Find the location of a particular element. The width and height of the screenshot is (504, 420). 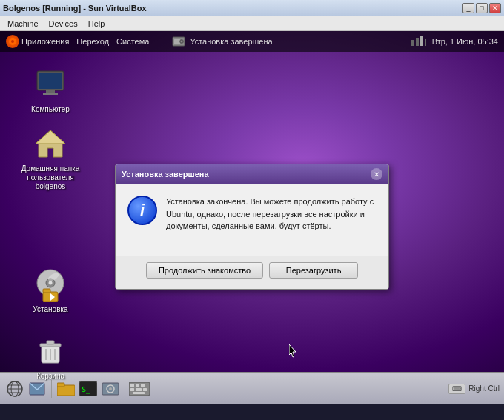

restart-button: Перезагрузить is located at coordinates (314, 270).